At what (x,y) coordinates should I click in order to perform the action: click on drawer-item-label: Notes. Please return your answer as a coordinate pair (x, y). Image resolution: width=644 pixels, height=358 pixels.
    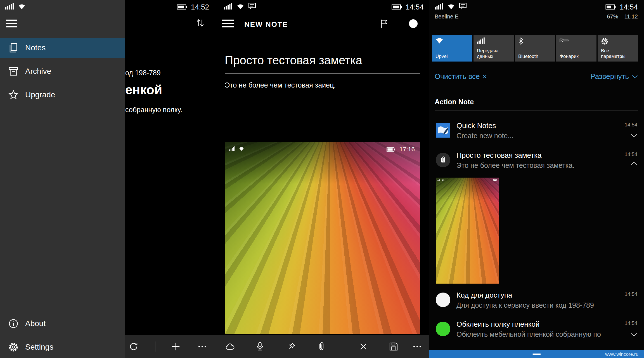
    Looking at the image, I should click on (35, 48).